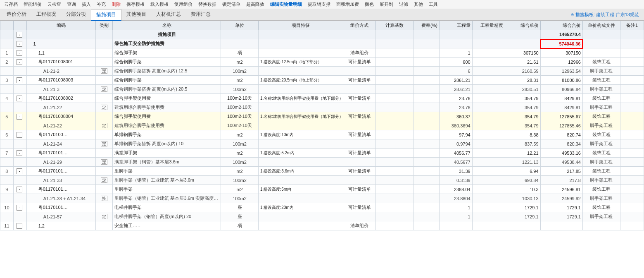  Describe the element at coordinates (183, 4) in the screenshot. I see `menu-reuse: 复用组价` at that location.